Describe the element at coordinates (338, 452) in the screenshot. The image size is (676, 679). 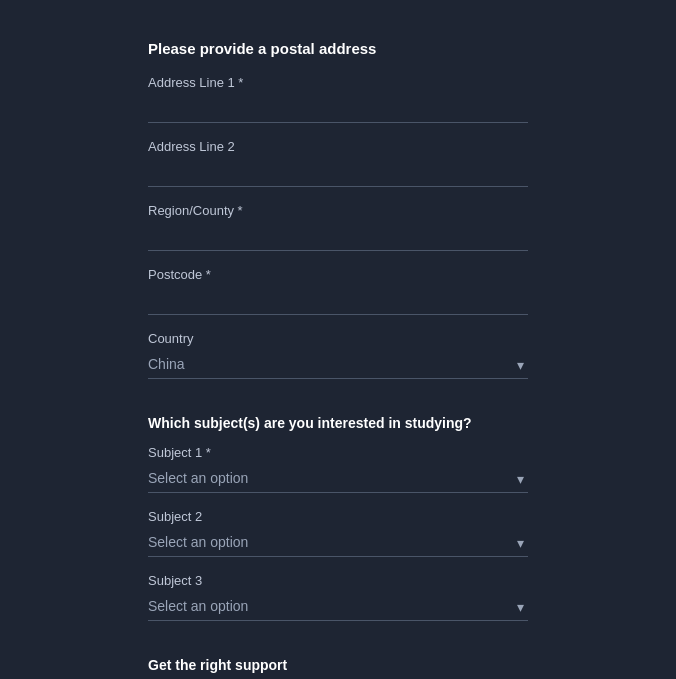
I see `subject1-label: Subject 1 *` at that location.